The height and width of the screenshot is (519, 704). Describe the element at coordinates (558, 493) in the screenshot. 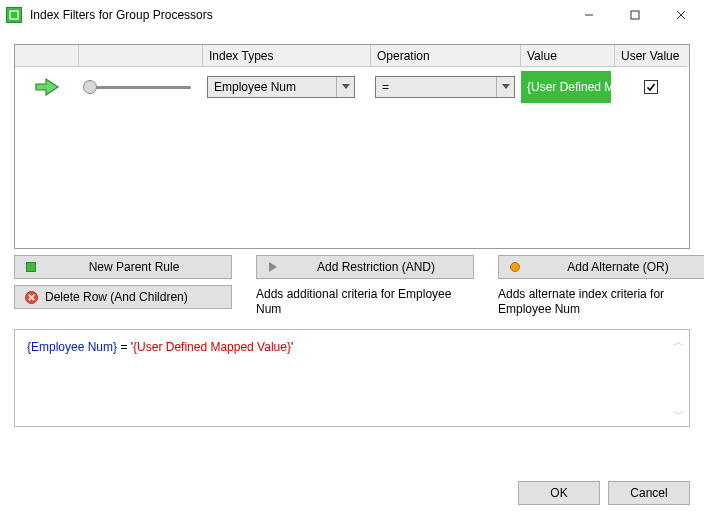

I see `ok-label: OK` at that location.